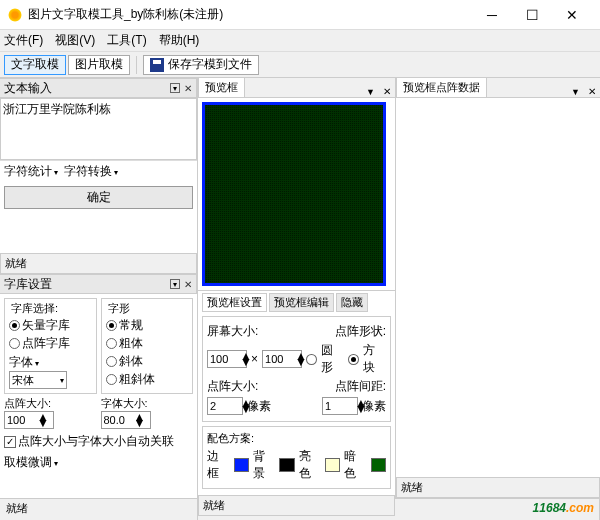 This screenshot has width=600, height=520. What do you see at coordinates (38, 380) in the screenshot?
I see `font-combo: 宋体▾` at bounding box center [38, 380].